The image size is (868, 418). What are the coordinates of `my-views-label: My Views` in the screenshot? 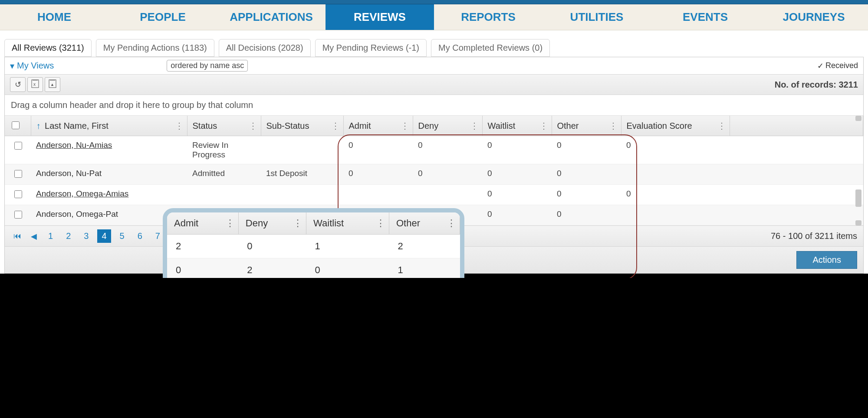 It's located at (36, 66).